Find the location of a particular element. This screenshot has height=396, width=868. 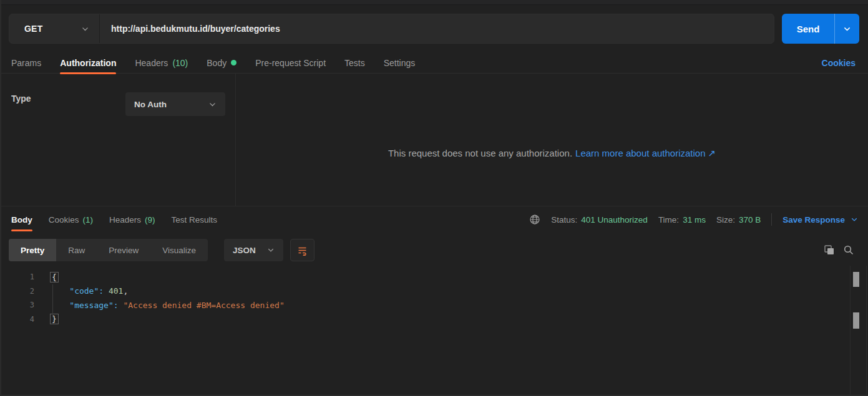

code-line: 2 "code": 401, is located at coordinates (422, 292).